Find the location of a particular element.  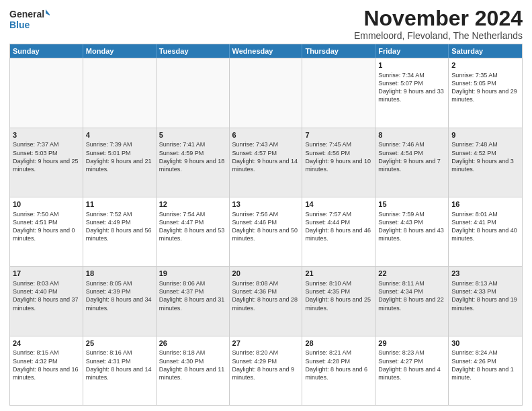

day-number: 1 is located at coordinates (412, 66).